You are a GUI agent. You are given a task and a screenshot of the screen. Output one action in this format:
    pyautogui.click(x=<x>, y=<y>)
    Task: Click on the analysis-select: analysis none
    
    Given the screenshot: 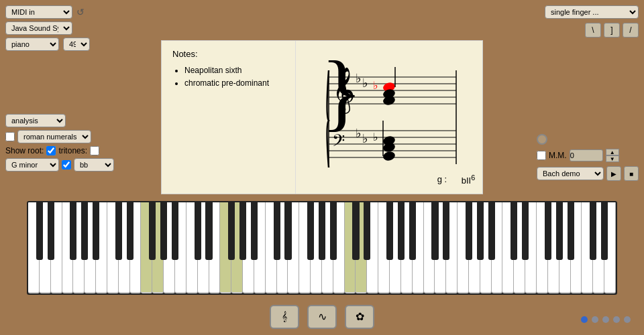 What is the action you would take?
    pyautogui.click(x=36, y=121)
    